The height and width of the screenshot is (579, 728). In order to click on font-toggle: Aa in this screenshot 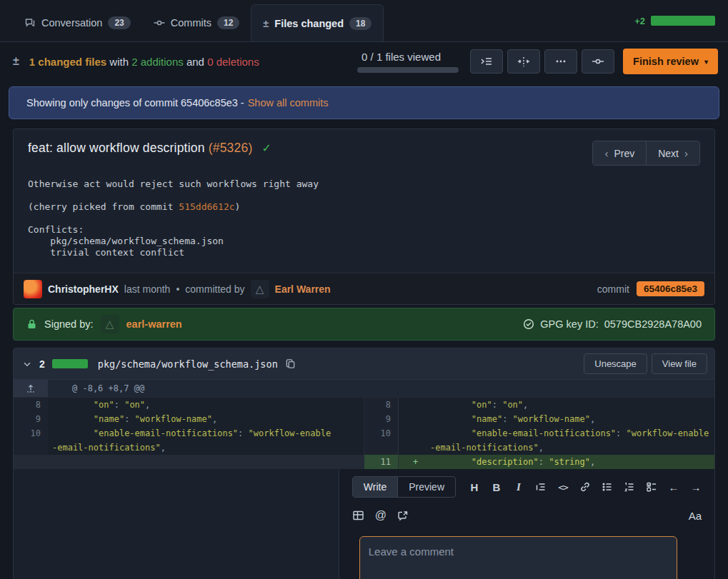, I will do `click(695, 515)`.